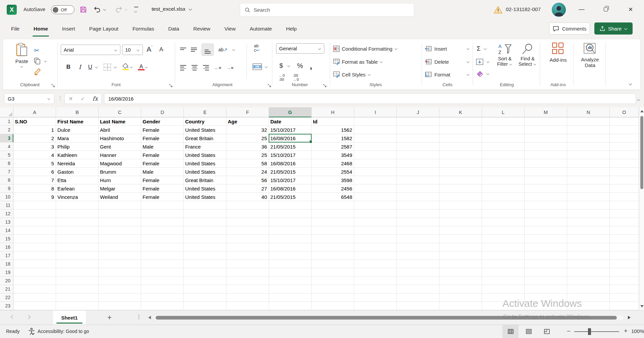  Describe the element at coordinates (162, 147) in the screenshot. I see `cell-D4: Male` at that location.